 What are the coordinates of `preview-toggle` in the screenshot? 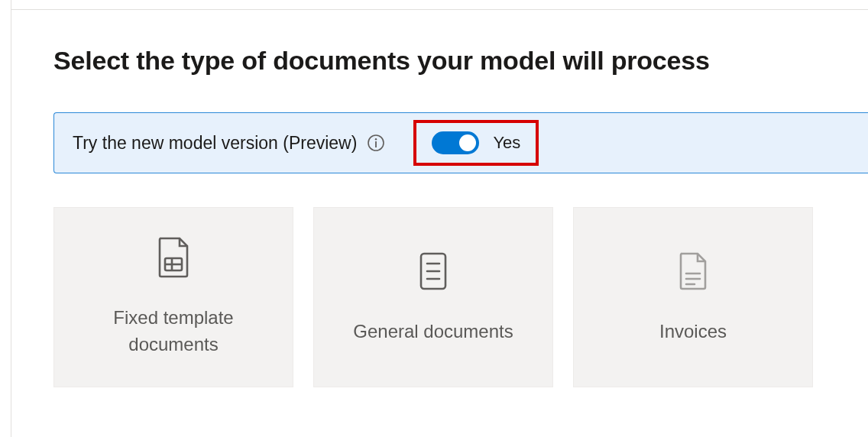 It's located at (455, 143).